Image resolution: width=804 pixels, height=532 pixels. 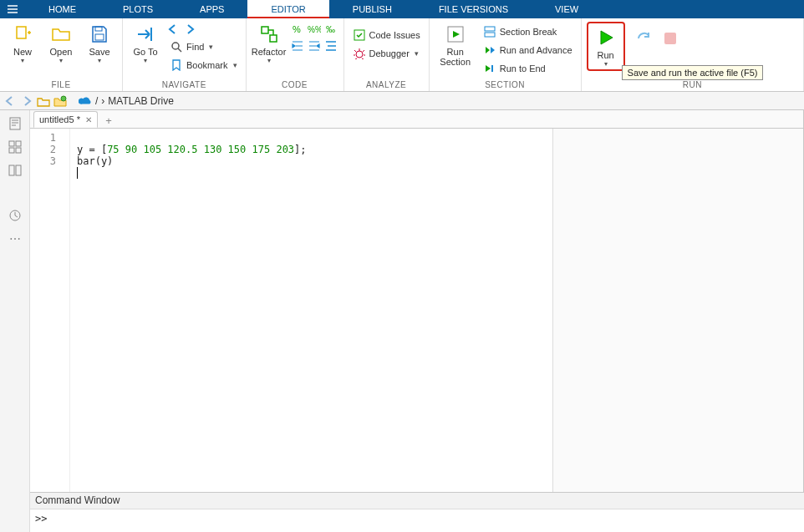 I want to click on breadcrumb-path: / › MATLAB Drive, so click(x=135, y=101).